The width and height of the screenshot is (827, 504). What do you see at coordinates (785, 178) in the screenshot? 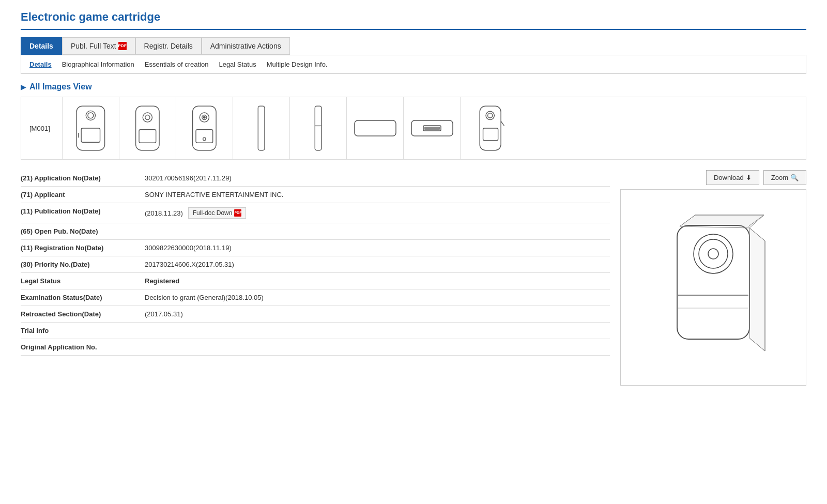
I see `zoom-button: Zoom 🔍` at bounding box center [785, 178].